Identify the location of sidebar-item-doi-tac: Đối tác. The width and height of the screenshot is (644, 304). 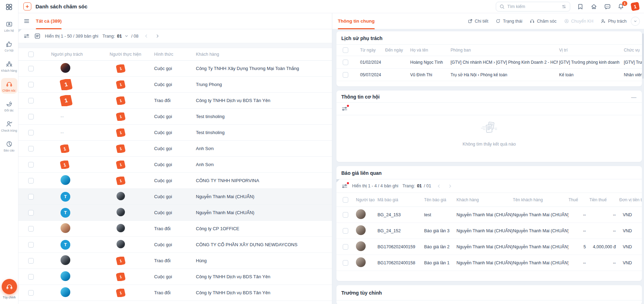
(9, 106).